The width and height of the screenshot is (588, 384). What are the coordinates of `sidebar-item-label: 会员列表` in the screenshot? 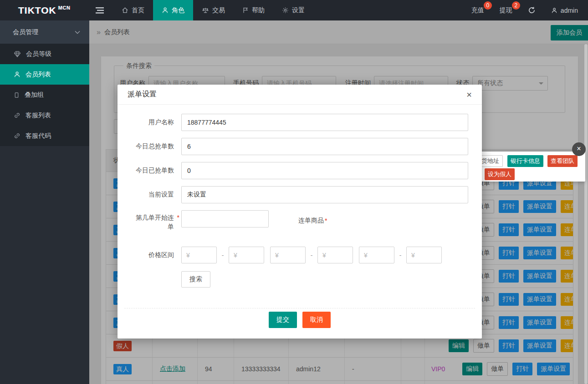 It's located at (38, 75).